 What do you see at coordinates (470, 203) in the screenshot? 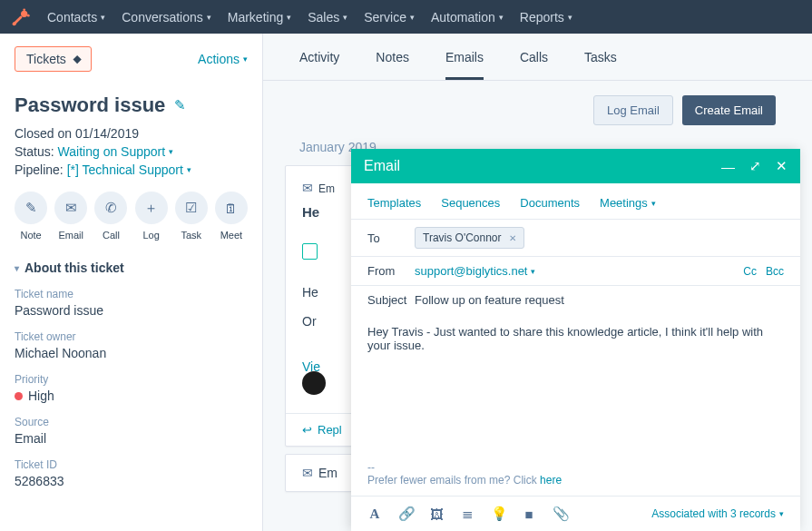
I see `sequences-tab: Sequences` at bounding box center [470, 203].